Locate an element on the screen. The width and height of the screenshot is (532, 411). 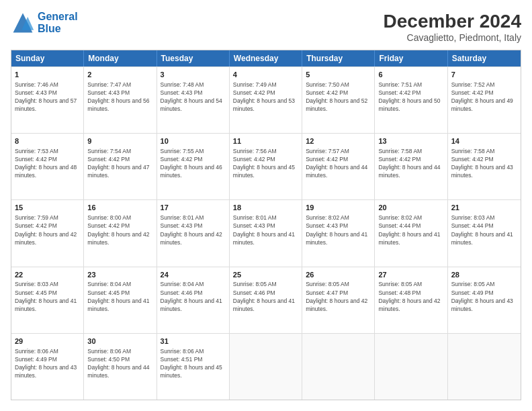
day-number: 3 is located at coordinates (193, 75).